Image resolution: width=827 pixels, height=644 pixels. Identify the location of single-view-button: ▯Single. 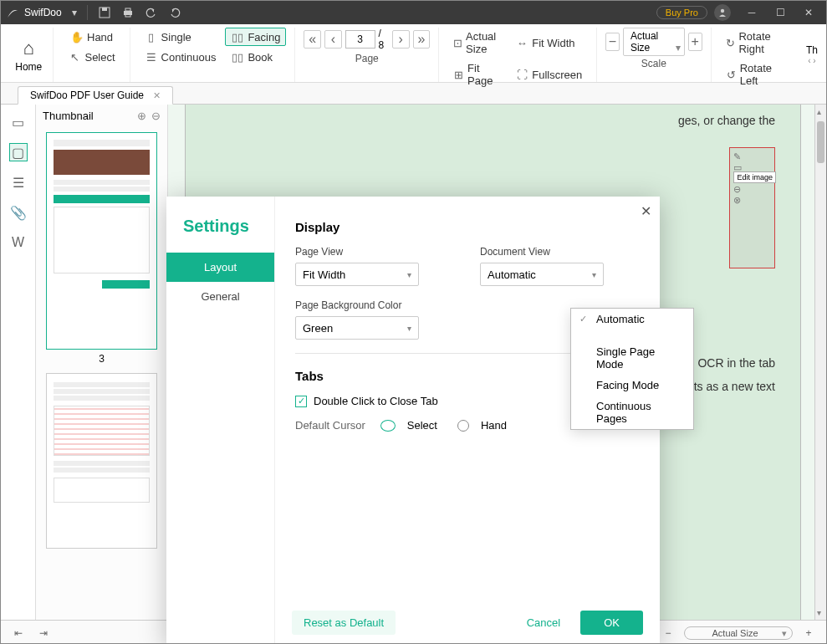
(181, 37).